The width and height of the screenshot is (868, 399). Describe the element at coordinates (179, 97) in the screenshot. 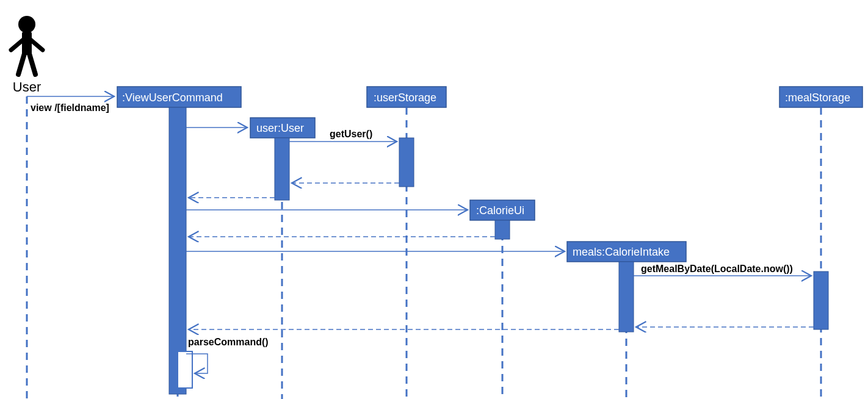

I see `participant-viewusercommand: :ViewUserCommand` at that location.